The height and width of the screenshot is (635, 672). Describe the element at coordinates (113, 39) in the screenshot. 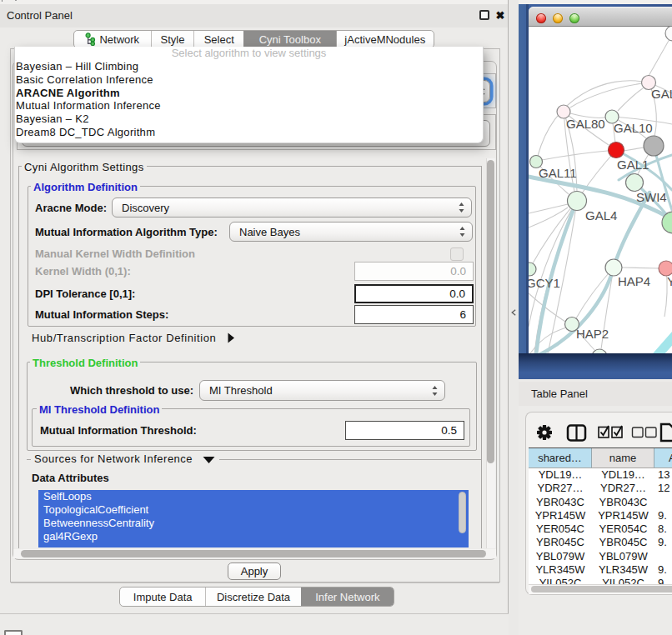

I see `tab-network: Network` at that location.